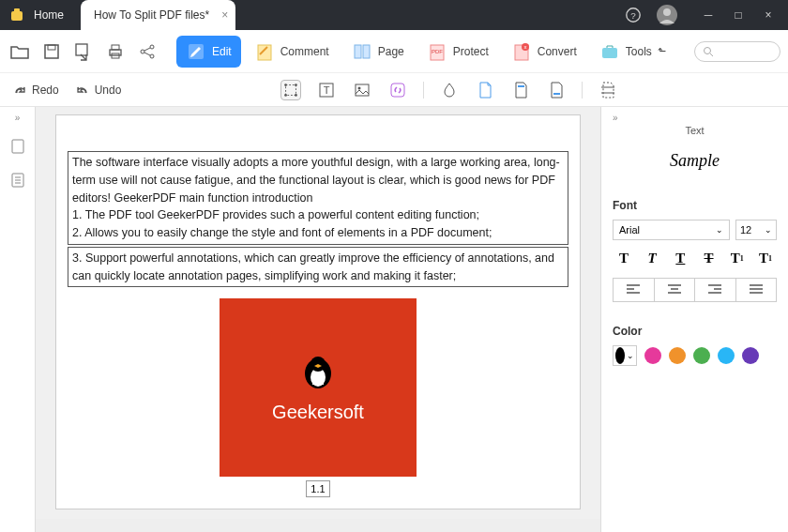 The height and width of the screenshot is (532, 788). I want to click on document-tab: How To Split PDF files* ×, so click(158, 15).